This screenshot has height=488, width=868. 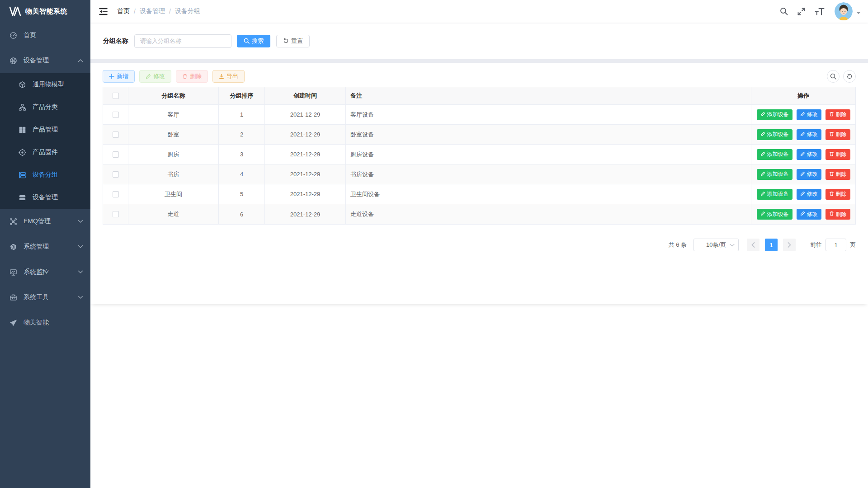 What do you see at coordinates (45, 130) in the screenshot?
I see `sidebar-item-product-mgmt: 产品管理` at bounding box center [45, 130].